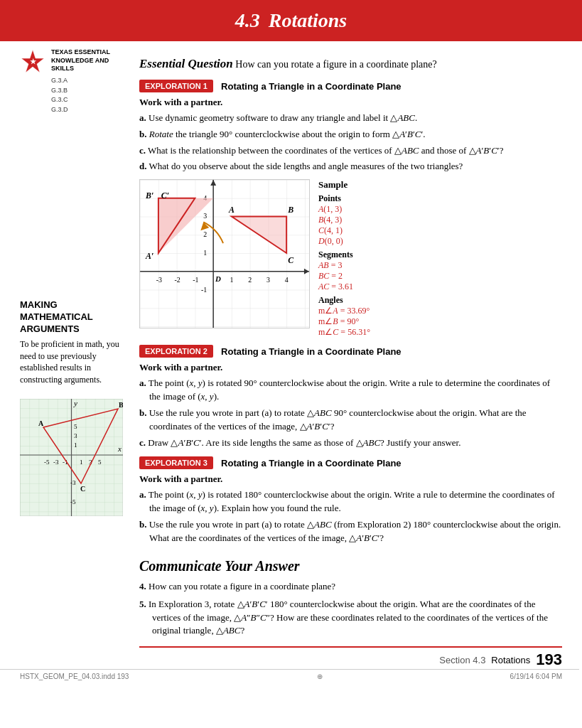  What do you see at coordinates (351, 532) in the screenshot?
I see `exp3-item-b: b. Use the rule you wrote in part (a) to…` at bounding box center [351, 532].